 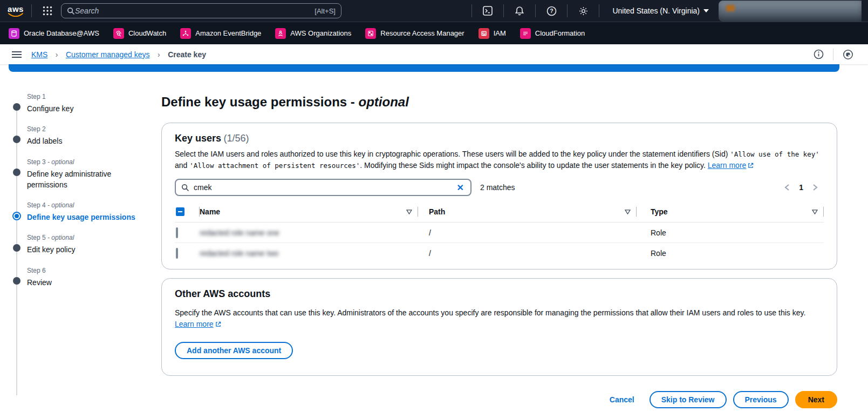 What do you see at coordinates (500, 160) in the screenshot?
I see `key-users-description: Select the IAM users and roles authorize…` at bounding box center [500, 160].